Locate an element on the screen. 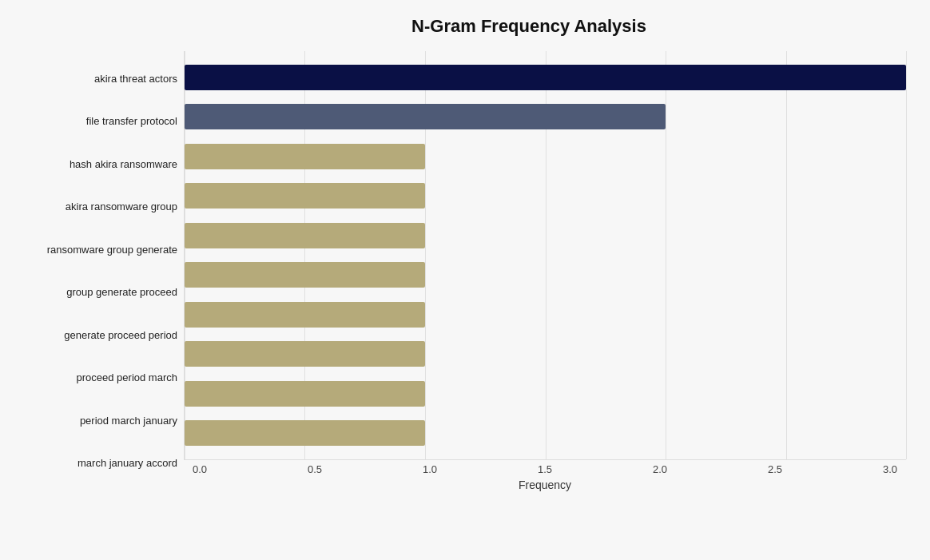 The width and height of the screenshot is (930, 560). x-tick: 1.5 is located at coordinates (545, 470).